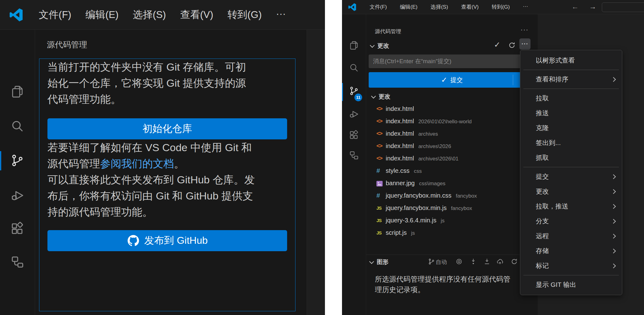 The height and width of the screenshot is (315, 644). What do you see at coordinates (571, 128) in the screenshot?
I see `context-menu-item-clone: 克隆` at bounding box center [571, 128].